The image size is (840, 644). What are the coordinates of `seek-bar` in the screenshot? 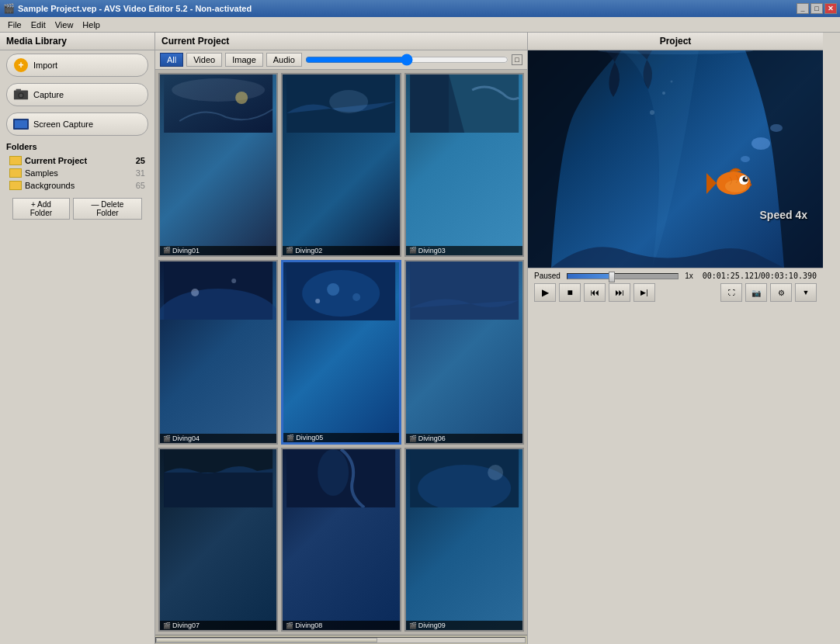 It's located at (623, 276).